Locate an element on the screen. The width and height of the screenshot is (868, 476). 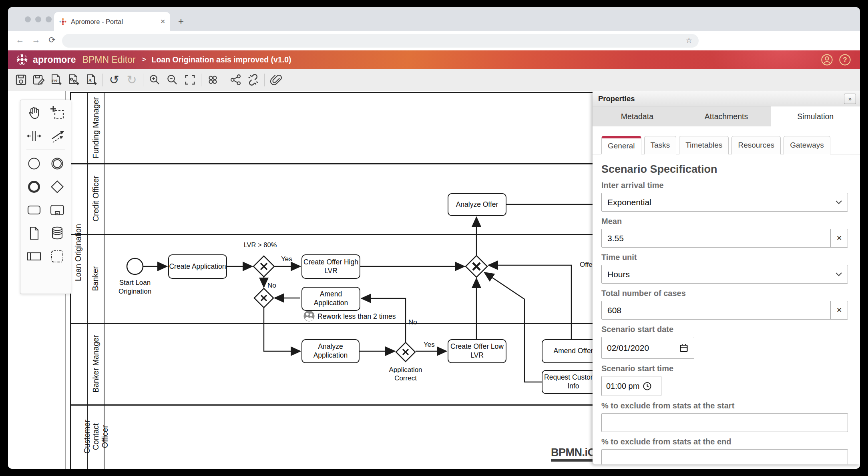
apromore-favicon is located at coordinates (63, 22).